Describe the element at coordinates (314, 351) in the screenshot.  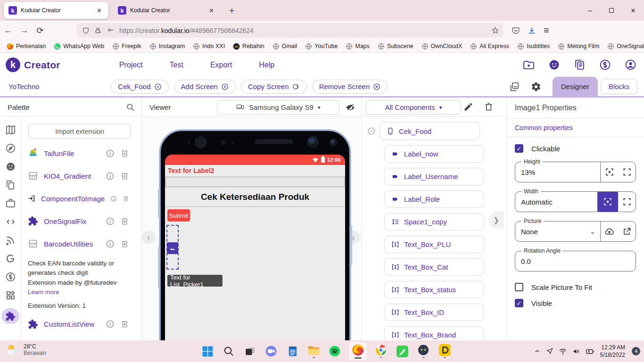
I see `file-explorer-button` at that location.